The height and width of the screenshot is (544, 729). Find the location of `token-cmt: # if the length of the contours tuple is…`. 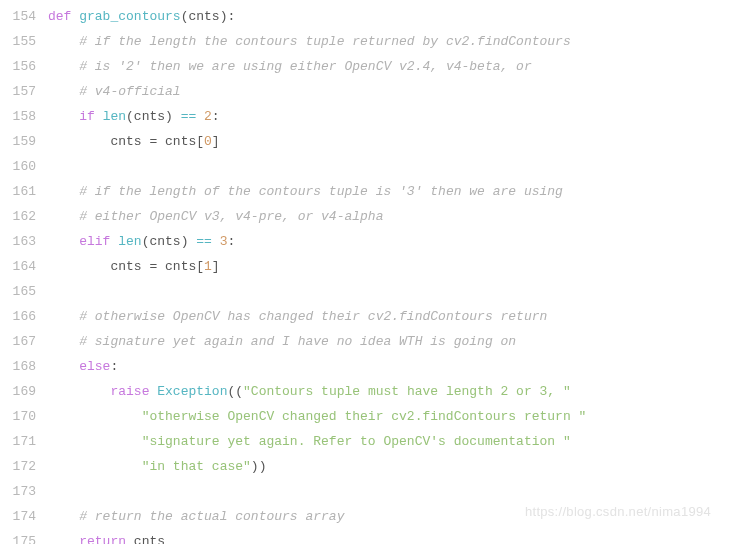

token-cmt: # if the length of the contours tuple is… is located at coordinates (321, 192).